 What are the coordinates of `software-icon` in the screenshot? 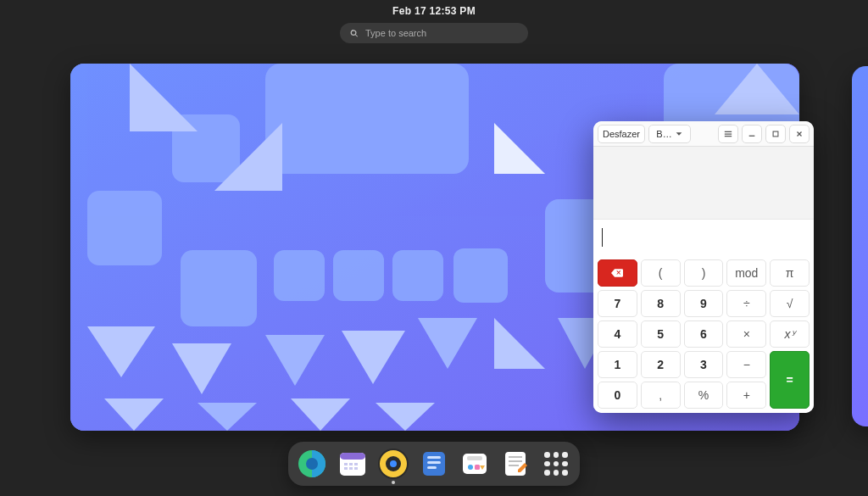 It's located at (475, 464).